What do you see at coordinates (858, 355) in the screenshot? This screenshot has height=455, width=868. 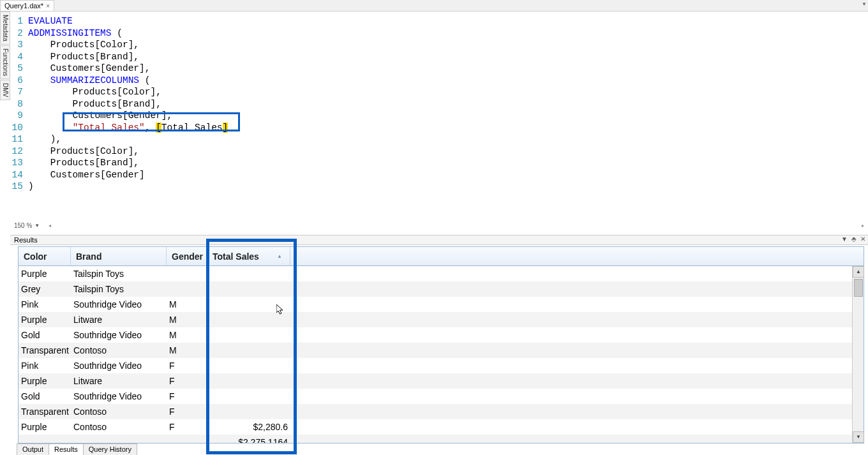 I see `vertical-scrollbar: ▲ ▼` at bounding box center [858, 355].